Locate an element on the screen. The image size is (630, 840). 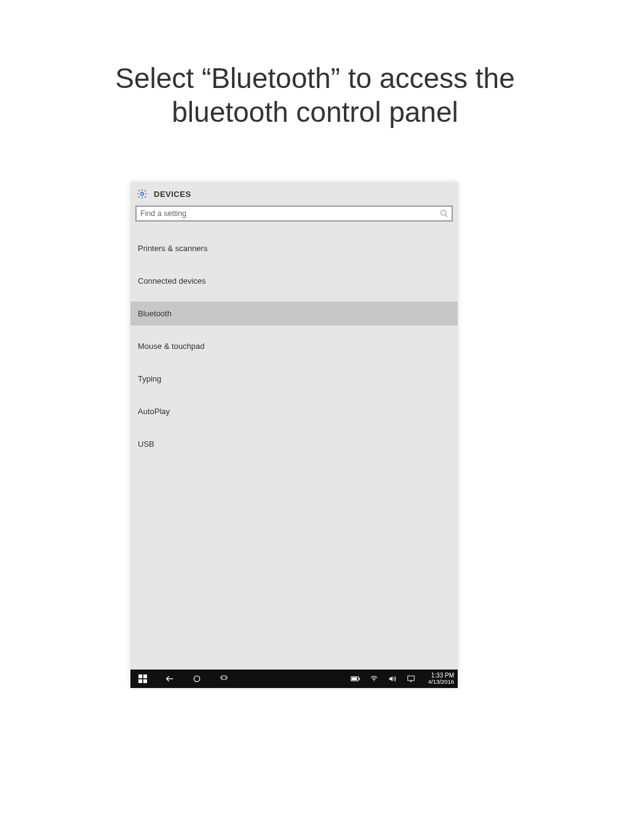
nav-item-label: AutoPlay is located at coordinates (154, 411).